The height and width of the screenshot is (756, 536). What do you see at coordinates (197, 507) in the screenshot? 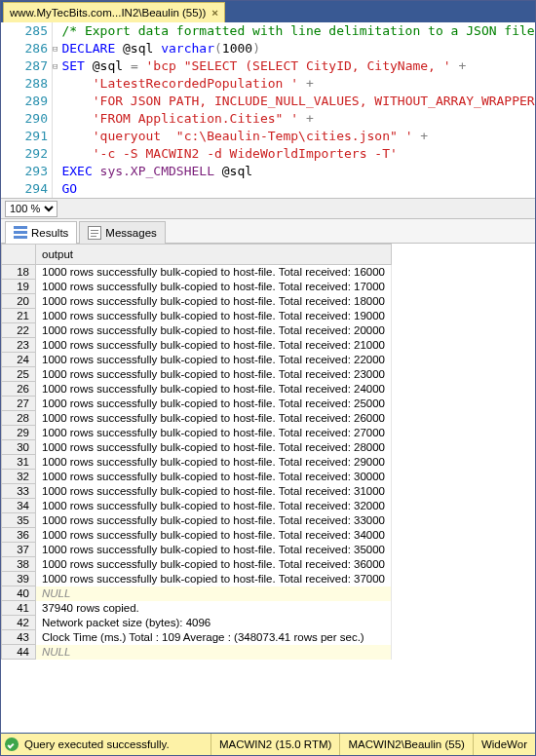
I see `table-row: 341000 rows successfully bulk-copied to …` at bounding box center [197, 507].